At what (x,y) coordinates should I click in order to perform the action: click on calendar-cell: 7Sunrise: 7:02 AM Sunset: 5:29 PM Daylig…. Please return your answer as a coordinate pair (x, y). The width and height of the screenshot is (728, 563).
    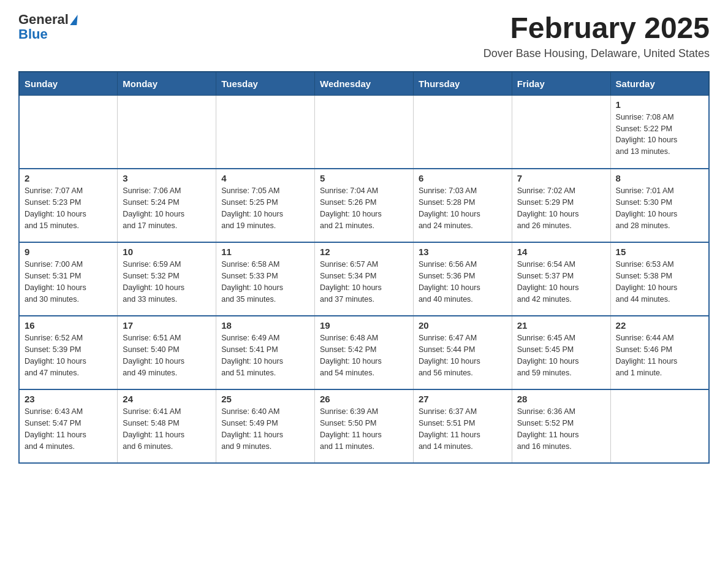
    Looking at the image, I should click on (561, 205).